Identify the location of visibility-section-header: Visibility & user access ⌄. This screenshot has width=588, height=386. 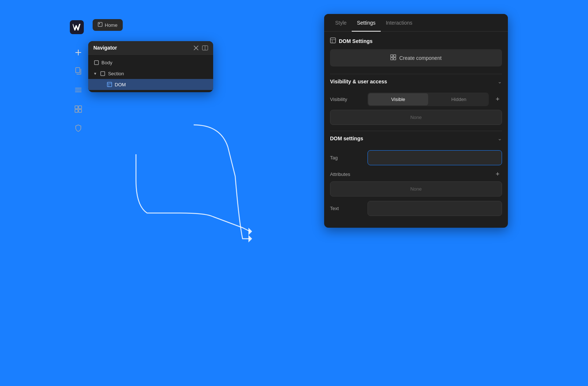
(416, 82).